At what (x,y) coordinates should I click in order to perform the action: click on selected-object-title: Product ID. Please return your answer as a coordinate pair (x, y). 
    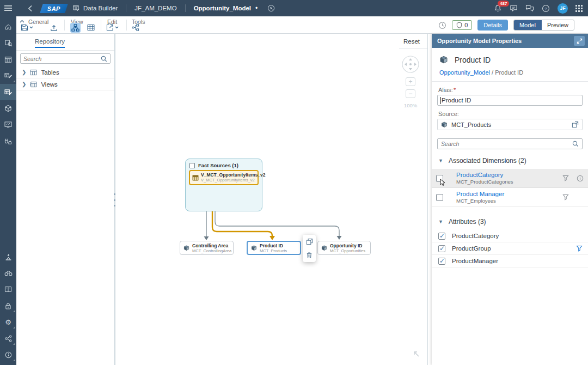
    Looking at the image, I should click on (473, 60).